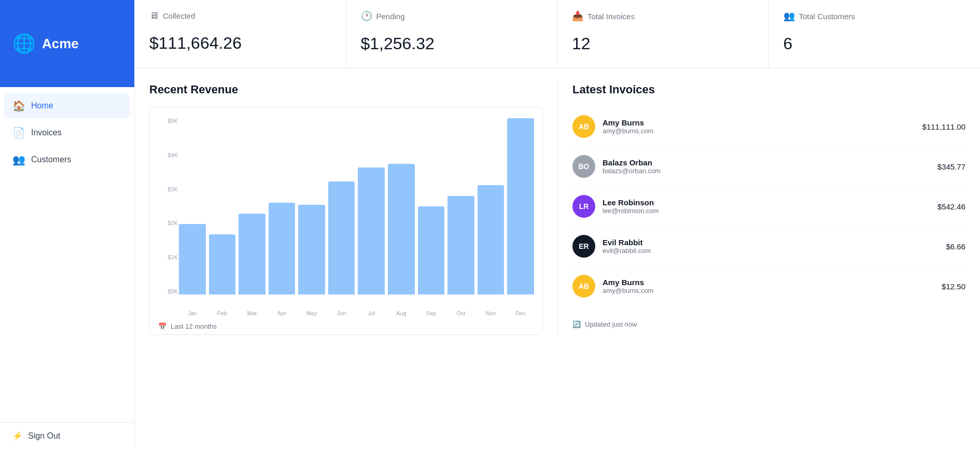  Describe the element at coordinates (67, 224) in the screenshot. I see `sidebar: 🌐 Acme 🏠 Home 📄 Invoices 👥 Customers ⚡ S…` at that location.